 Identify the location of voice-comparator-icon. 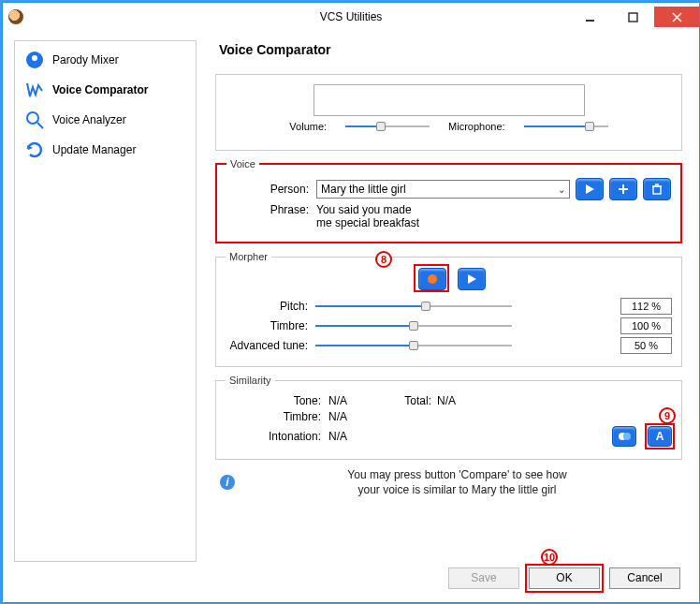
(35, 90).